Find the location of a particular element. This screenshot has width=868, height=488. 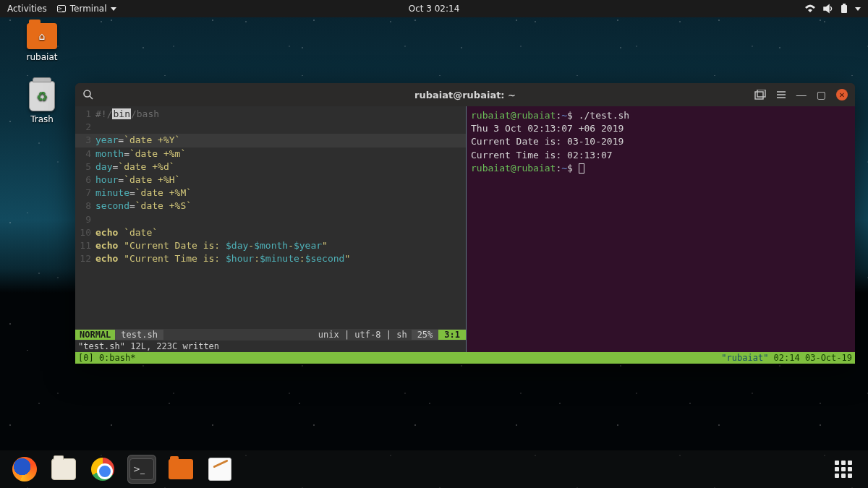

window-titlebar: rubaiat@rubaiat: ~ ― ▢ ✕ is located at coordinates (465, 95).